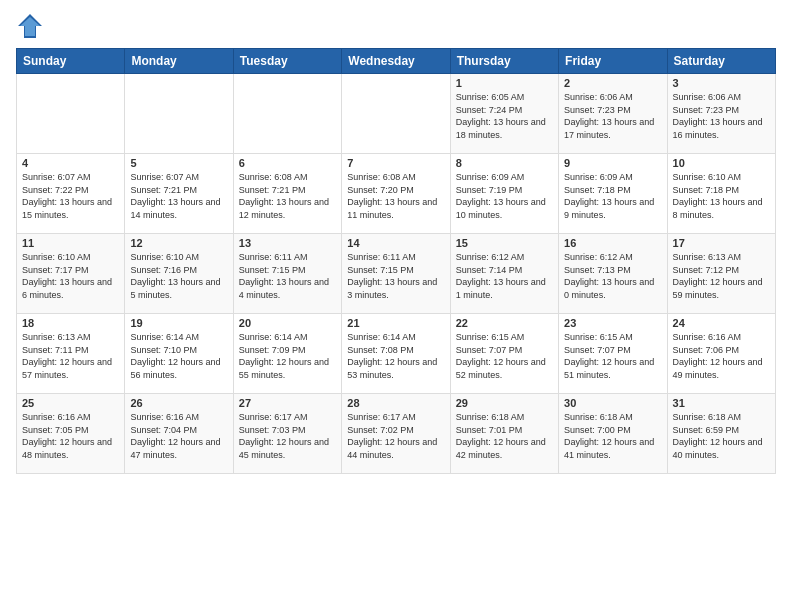 Image resolution: width=792 pixels, height=612 pixels. What do you see at coordinates (179, 62) in the screenshot?
I see `weekday-header-monday: Monday` at bounding box center [179, 62].